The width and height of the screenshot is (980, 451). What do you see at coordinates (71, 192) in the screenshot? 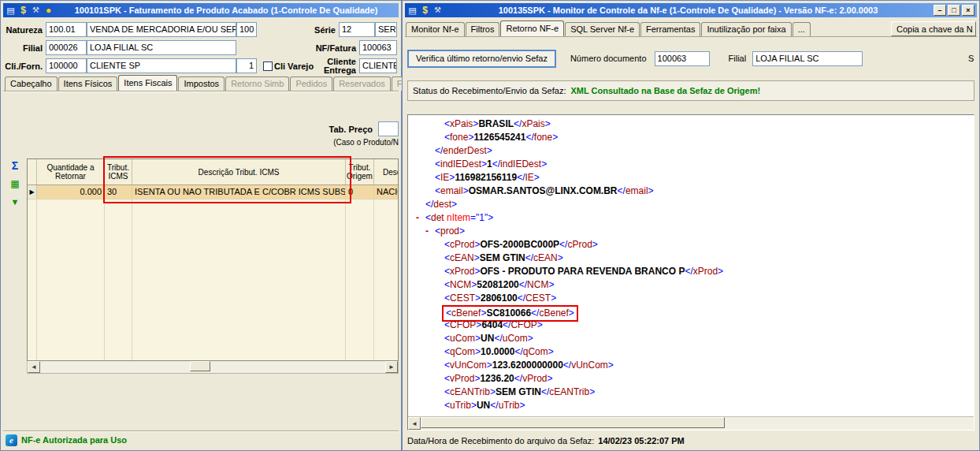
I see `grid-cell: 0.000` at bounding box center [71, 192].